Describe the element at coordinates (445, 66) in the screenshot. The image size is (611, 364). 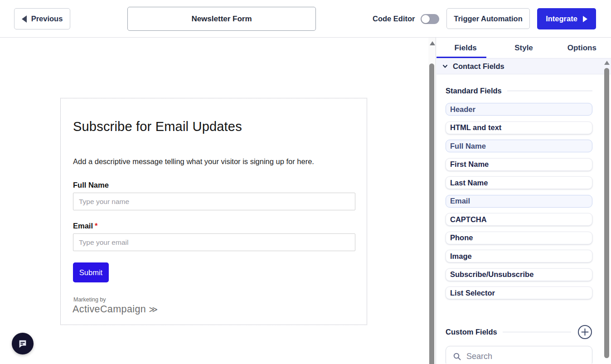
I see `chevron-down-icon` at that location.